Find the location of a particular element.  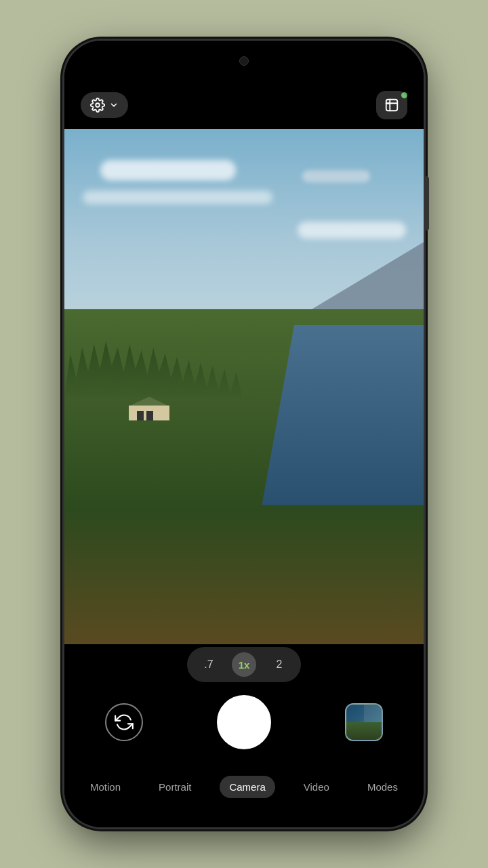

shutter-button is located at coordinates (244, 722).